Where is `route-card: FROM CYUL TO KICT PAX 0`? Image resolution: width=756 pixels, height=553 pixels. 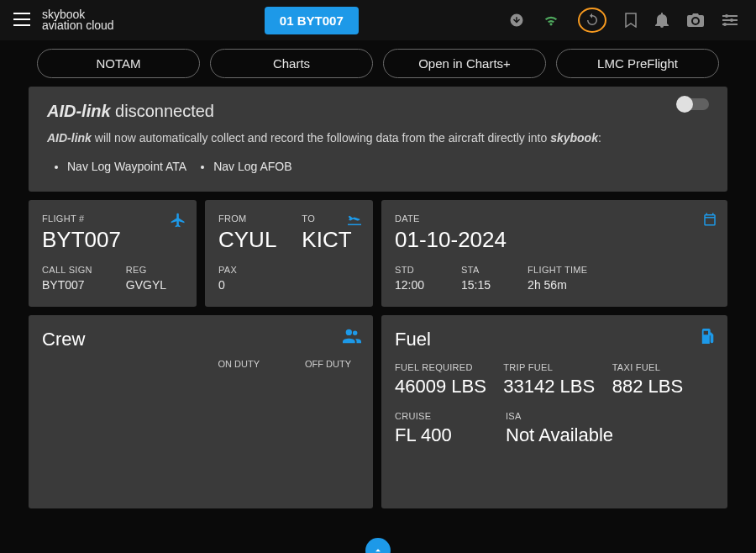 route-card: FROM CYUL TO KICT PAX 0 is located at coordinates (289, 254).